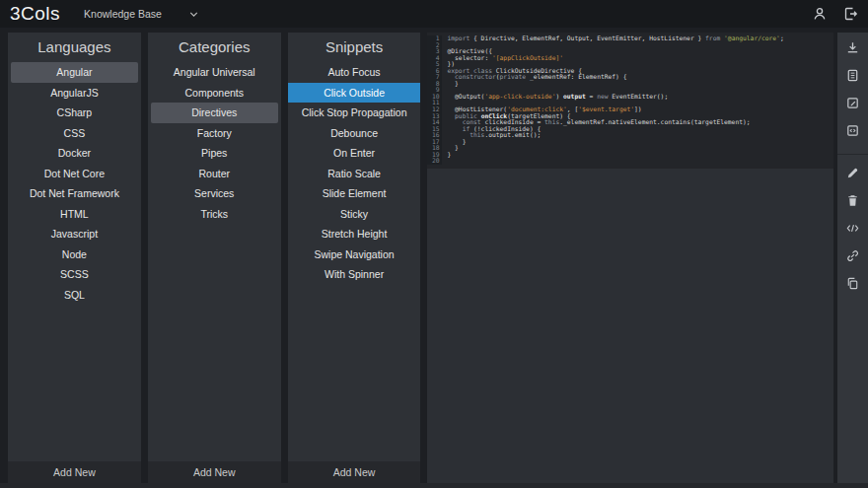  What do you see at coordinates (850, 14) in the screenshot?
I see `logout-button` at bounding box center [850, 14].